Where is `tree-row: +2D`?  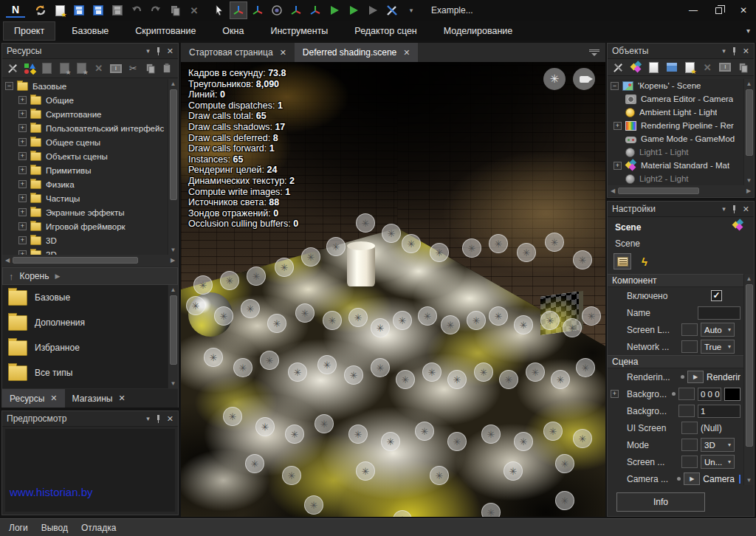
tree-row: +2D is located at coordinates (85, 251).